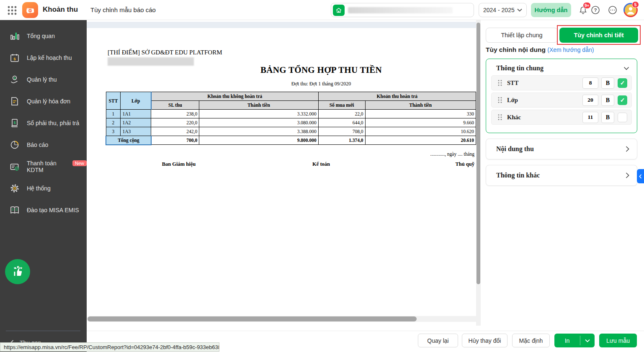  I want to click on sidebar-item-dao-tao-misa-emis: Đào tạo MISA EMIS, so click(44, 210).